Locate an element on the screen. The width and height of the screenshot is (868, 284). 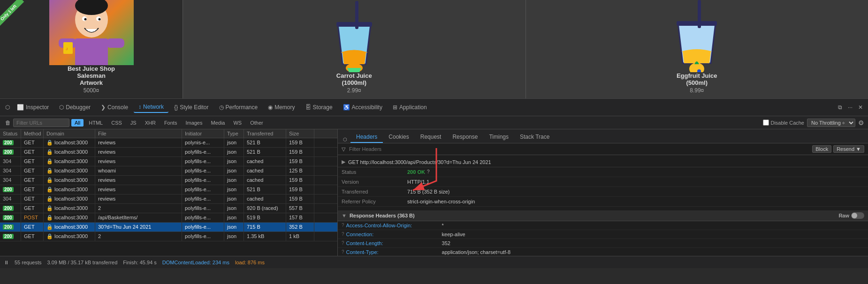
row-status: 200 is located at coordinates (10, 152).